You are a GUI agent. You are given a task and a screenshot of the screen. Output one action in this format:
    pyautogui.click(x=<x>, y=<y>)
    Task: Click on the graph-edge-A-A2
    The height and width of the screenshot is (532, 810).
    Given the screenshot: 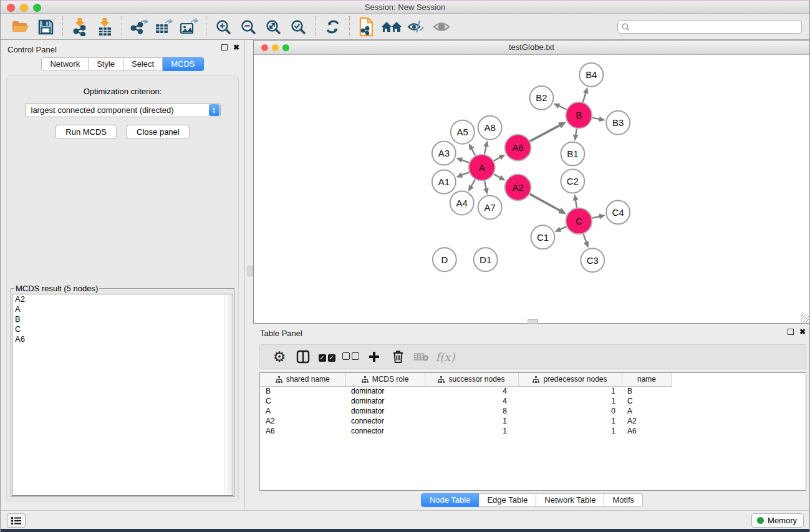 What is the action you would take?
    pyautogui.click(x=498, y=176)
    